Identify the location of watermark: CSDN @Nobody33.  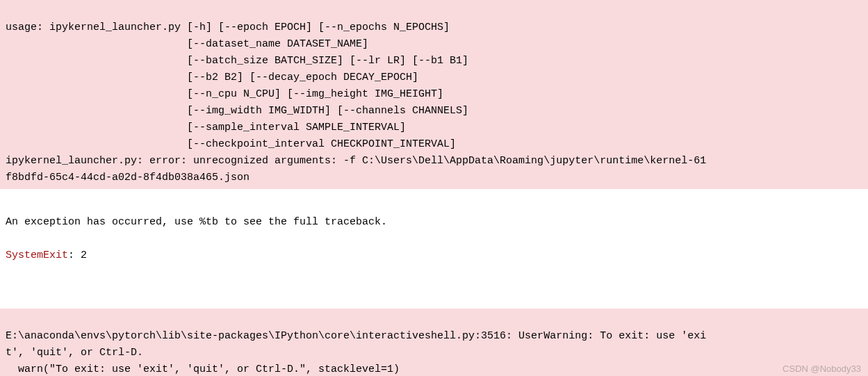
(821, 369).